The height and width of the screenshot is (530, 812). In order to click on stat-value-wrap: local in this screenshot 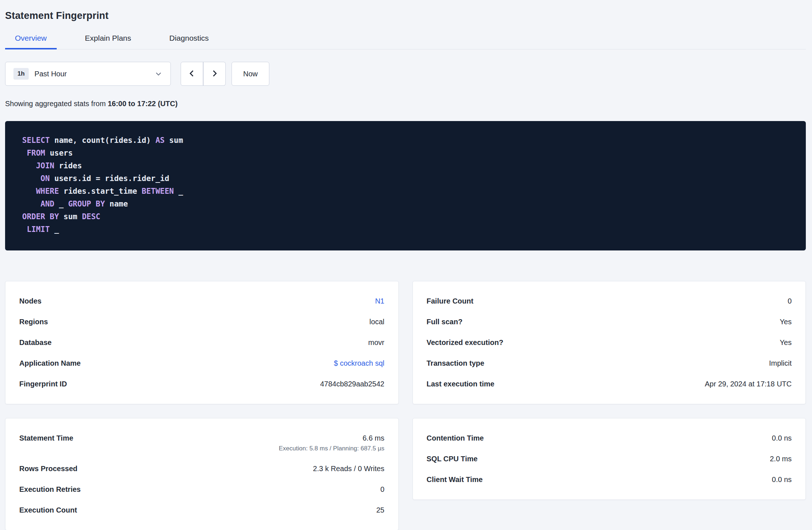, I will do `click(377, 322)`.